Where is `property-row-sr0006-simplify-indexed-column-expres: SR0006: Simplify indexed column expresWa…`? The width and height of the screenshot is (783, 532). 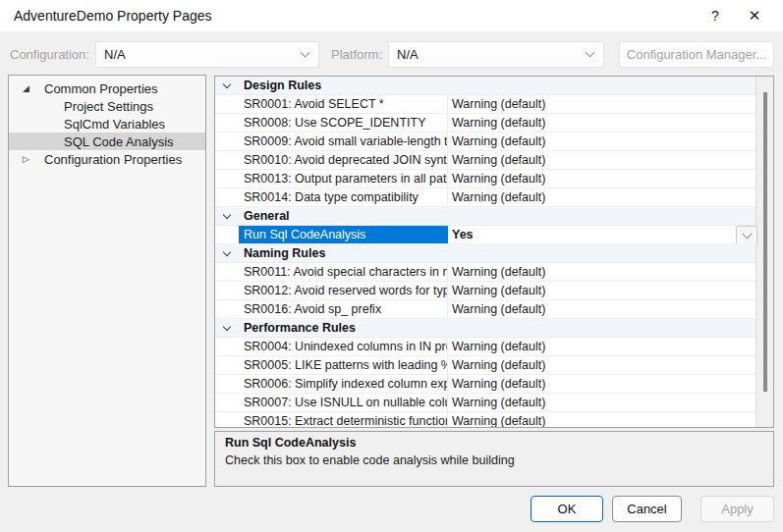
property-row-sr0006-simplify-indexed-column-expres: SR0006: Simplify indexed column expresWa… is located at coordinates (486, 385).